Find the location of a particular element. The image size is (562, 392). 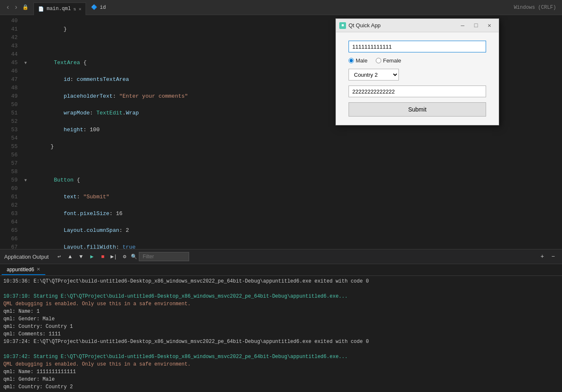

output-stop-btn: ■ is located at coordinates (103, 257).